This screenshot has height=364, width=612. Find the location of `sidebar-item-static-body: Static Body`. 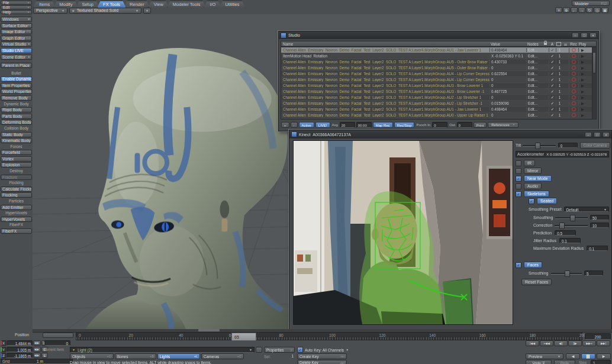

sidebar-item-static-body: Static Body is located at coordinates (17, 135).